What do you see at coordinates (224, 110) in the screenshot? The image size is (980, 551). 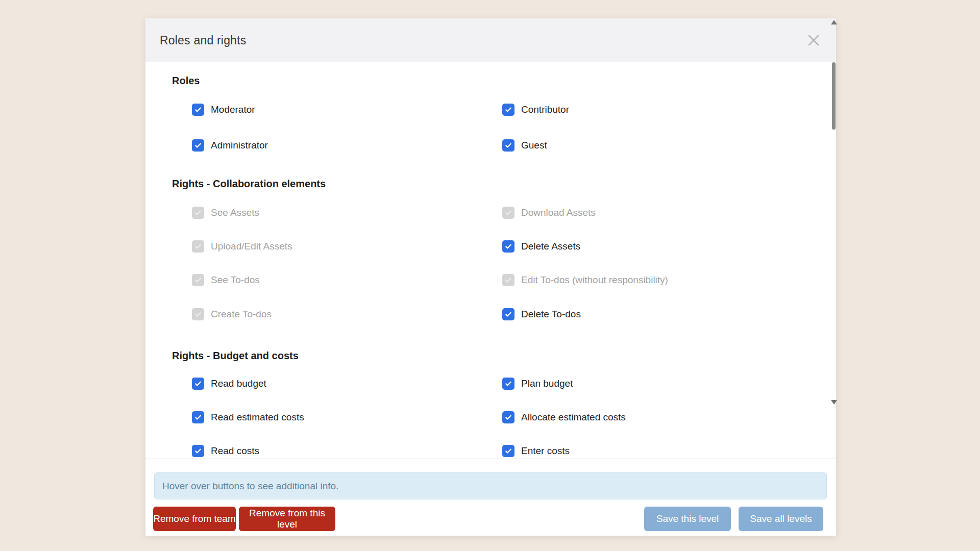 I see `checkbox-item: Moderator` at bounding box center [224, 110].